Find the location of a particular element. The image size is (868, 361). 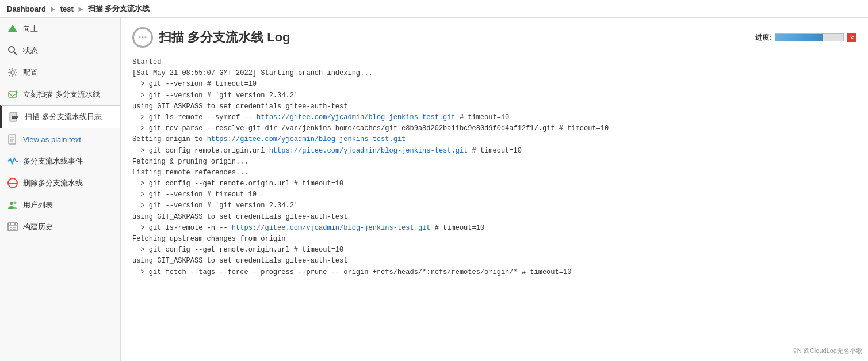

log-line-17: > git config --get remote.origin.url # t… is located at coordinates (495, 250).